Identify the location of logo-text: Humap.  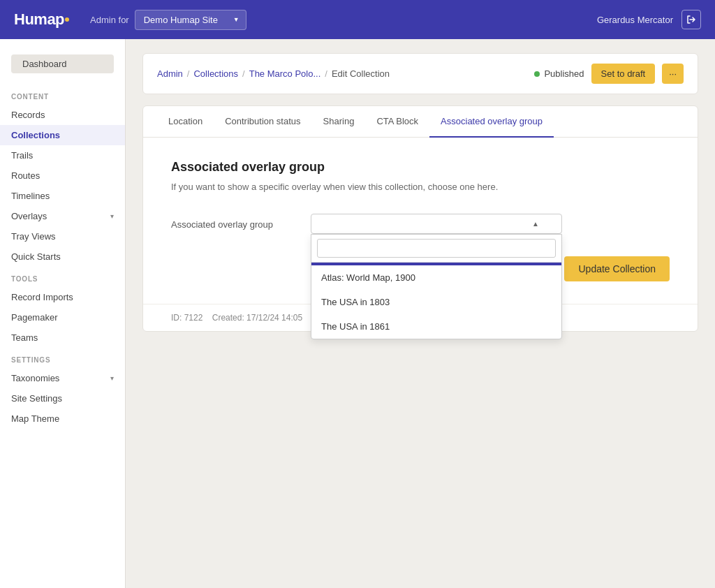
(39, 20).